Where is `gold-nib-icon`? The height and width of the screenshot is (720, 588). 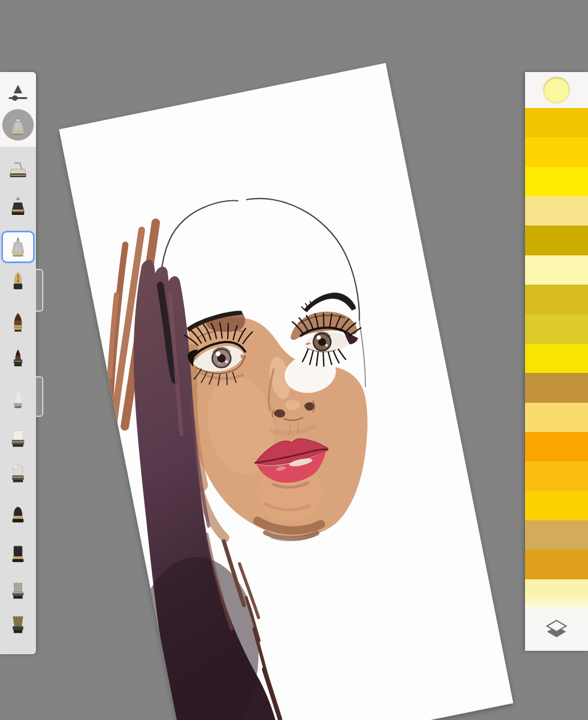 gold-nib-icon is located at coordinates (18, 282).